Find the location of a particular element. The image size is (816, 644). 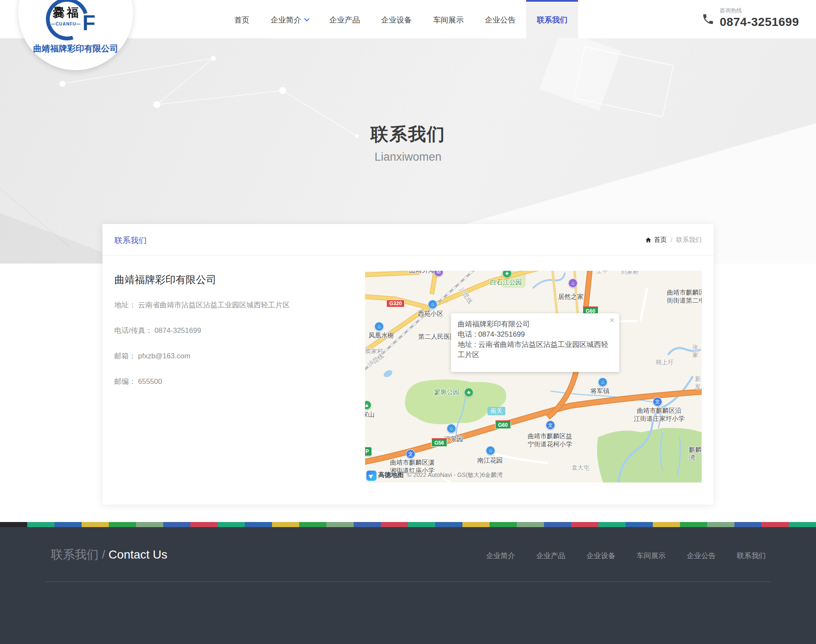

popup-phone: 电话 : 0874-3251699 is located at coordinates (535, 335).